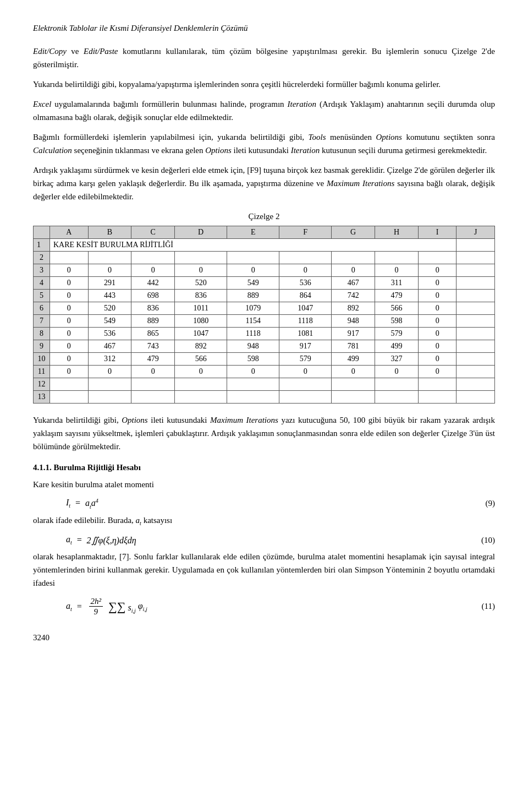 This screenshot has height=812, width=528. What do you see at coordinates (353, 283) in the screenshot?
I see `cell: 467` at bounding box center [353, 283].